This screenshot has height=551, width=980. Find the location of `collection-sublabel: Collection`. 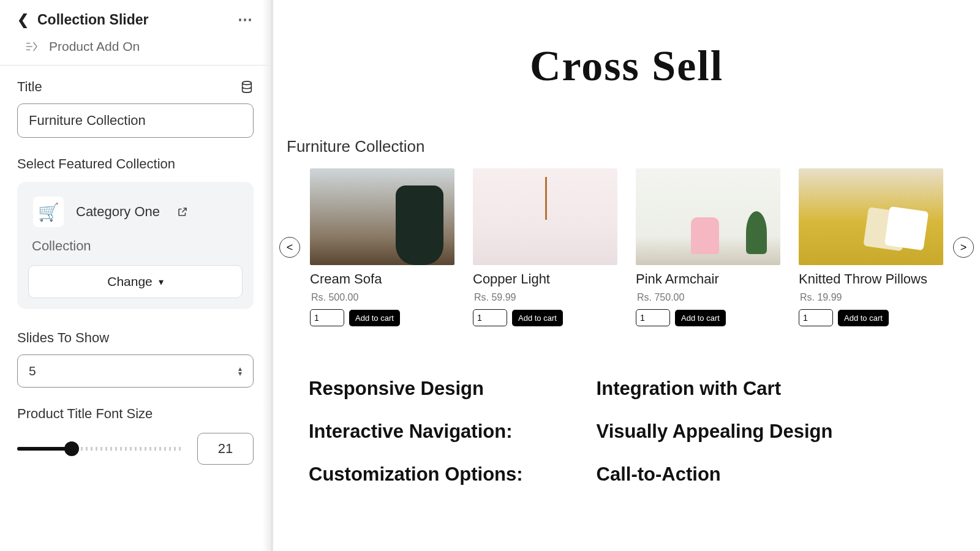

collection-sublabel: Collection is located at coordinates (135, 252).